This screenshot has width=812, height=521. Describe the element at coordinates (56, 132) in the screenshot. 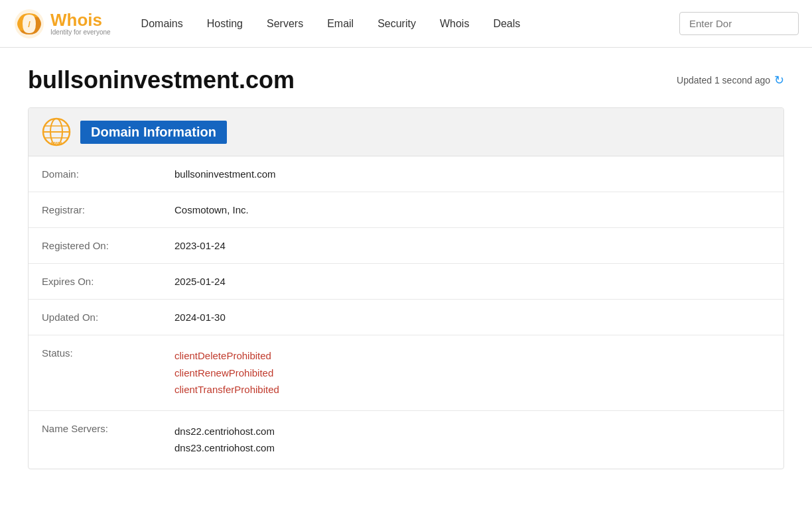

I see `www-icon: www` at that location.